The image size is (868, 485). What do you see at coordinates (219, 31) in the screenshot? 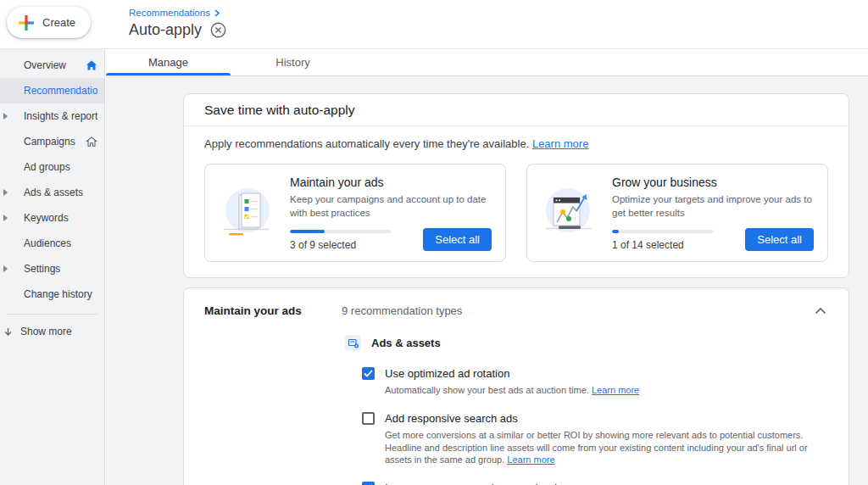
I see `dismiss-circle-icon` at bounding box center [219, 31].